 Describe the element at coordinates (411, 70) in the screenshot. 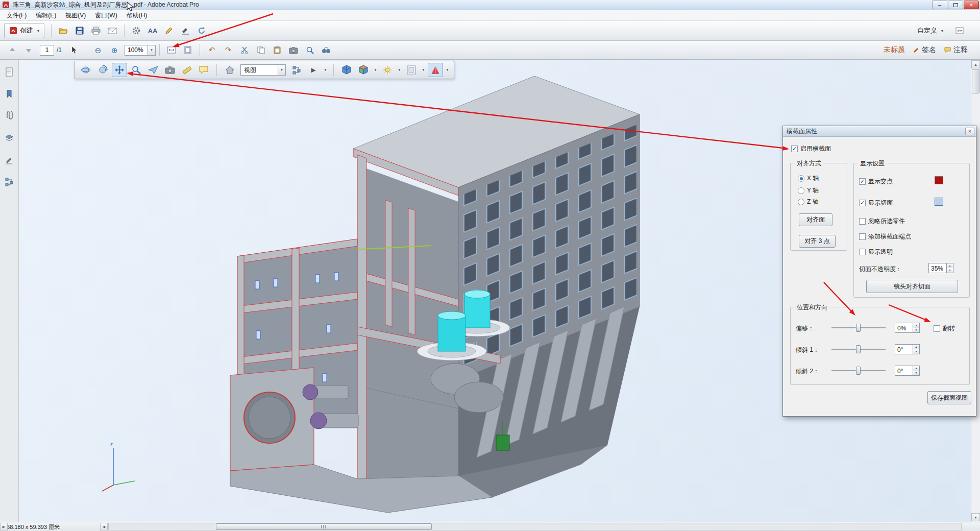

I see `background-color-button` at that location.